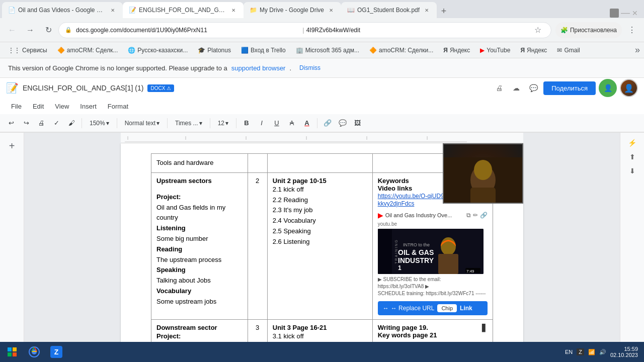 This screenshot has width=644, height=362. What do you see at coordinates (199, 197) in the screenshot?
I see `upstream-project-label: Project:` at bounding box center [199, 197].